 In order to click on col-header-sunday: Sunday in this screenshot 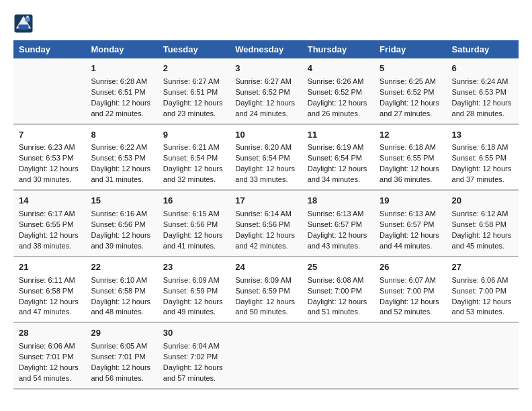, I will do `click(50, 50)`.